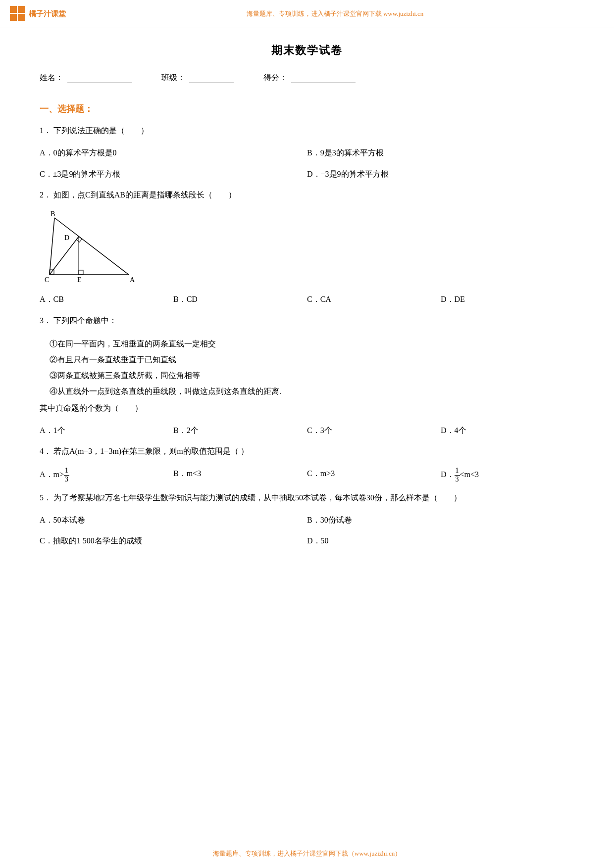 The image size is (614, 868). Describe the element at coordinates (307, 153) in the screenshot. I see `q1-options: A．0的算术平方根是0 B．9是3的算术平方根` at that location.